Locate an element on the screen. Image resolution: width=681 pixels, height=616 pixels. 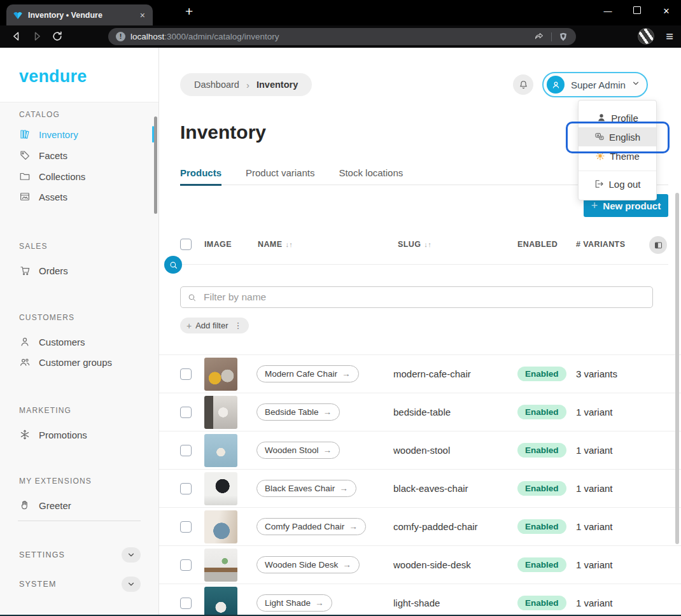
sidebar-item-label: Promotions is located at coordinates (63, 435).